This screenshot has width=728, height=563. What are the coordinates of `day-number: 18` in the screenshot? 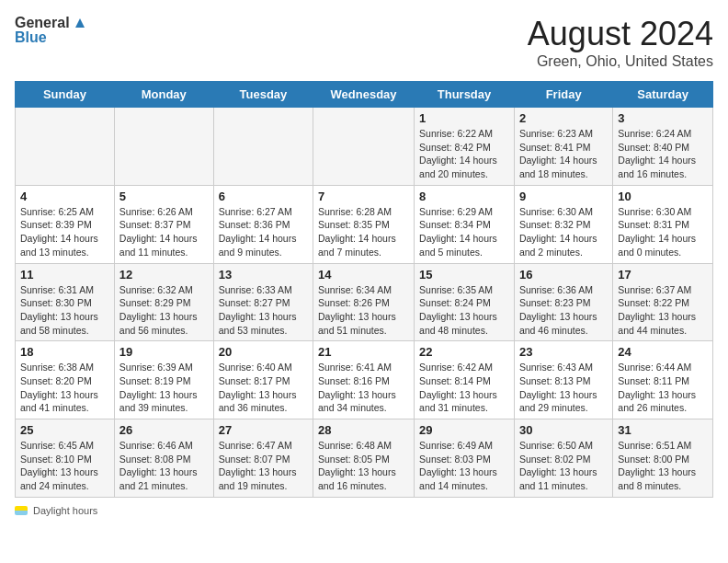 It's located at (64, 351).